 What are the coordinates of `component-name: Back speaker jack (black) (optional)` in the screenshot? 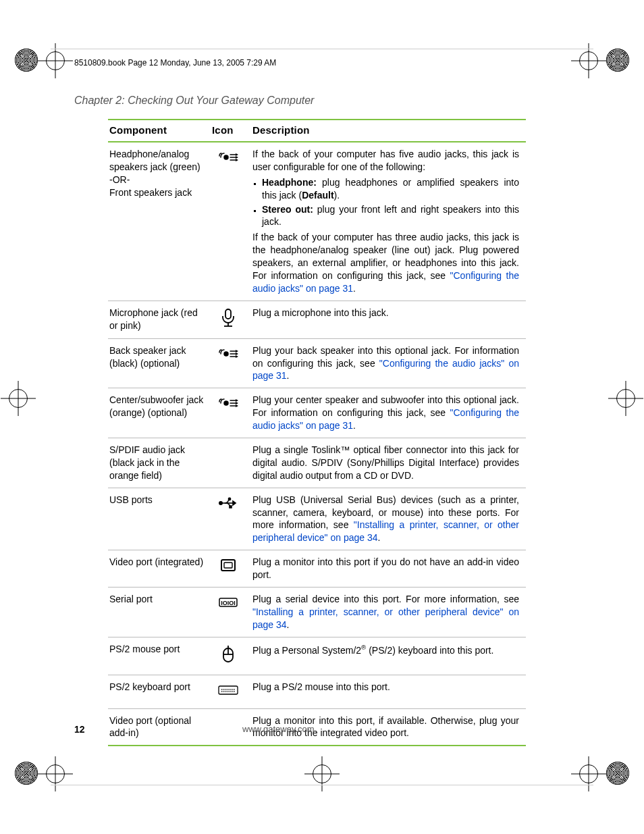 It's located at (159, 363).